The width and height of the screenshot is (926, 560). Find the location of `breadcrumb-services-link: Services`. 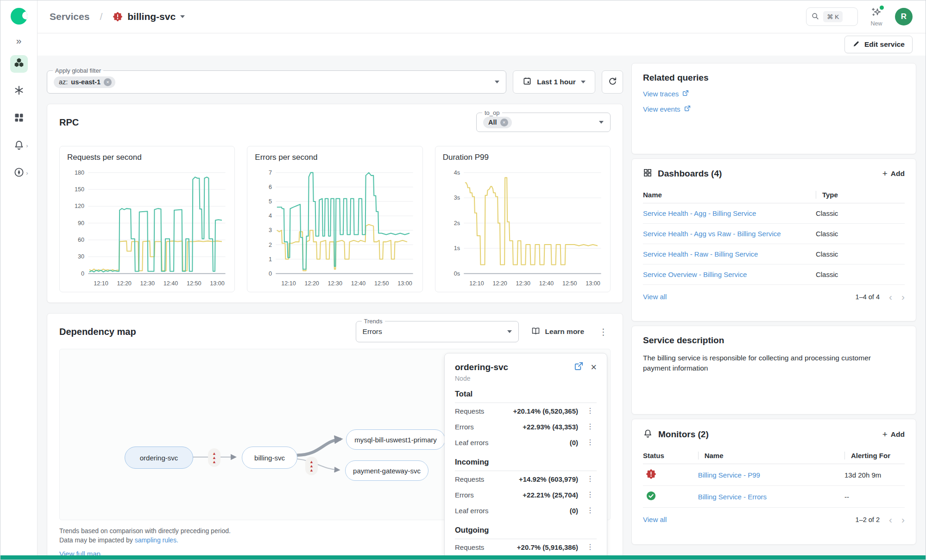

breadcrumb-services-link: Services is located at coordinates (69, 17).